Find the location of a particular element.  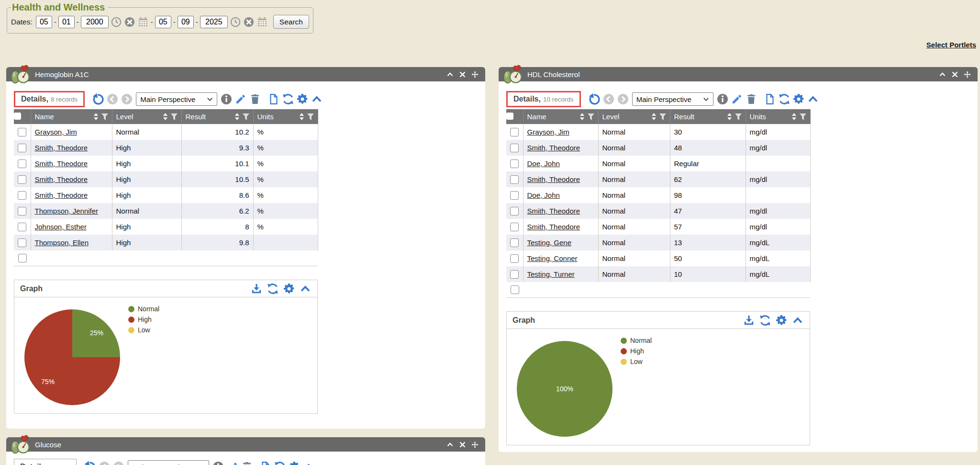

portlet-titlebar: HDL Cholesterol is located at coordinates (738, 74).